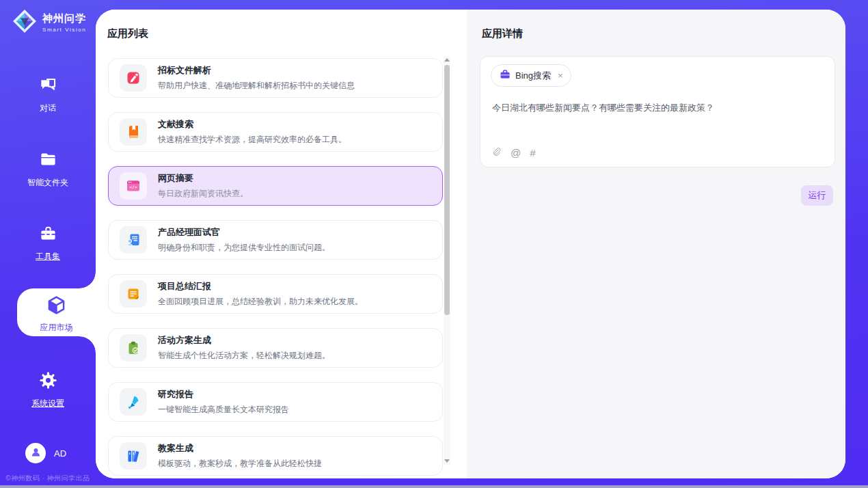 The width and height of the screenshot is (868, 488). I want to click on app-card-desc: 每日政府新闻资讯快查。, so click(203, 194).